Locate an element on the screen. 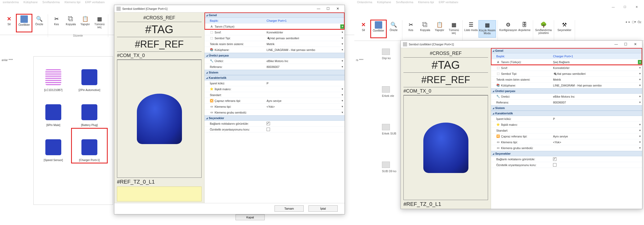 This screenshot has width=644, height=225. thumbnail-mode-button: ▦Küçük Resim Modu is located at coordinates (487, 29).